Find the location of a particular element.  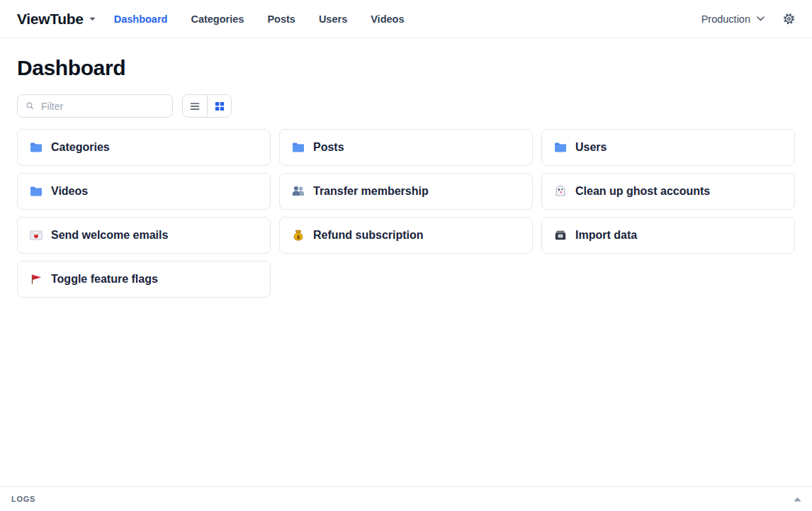

card-refund-subscription: Refund subscription is located at coordinates (406, 235).